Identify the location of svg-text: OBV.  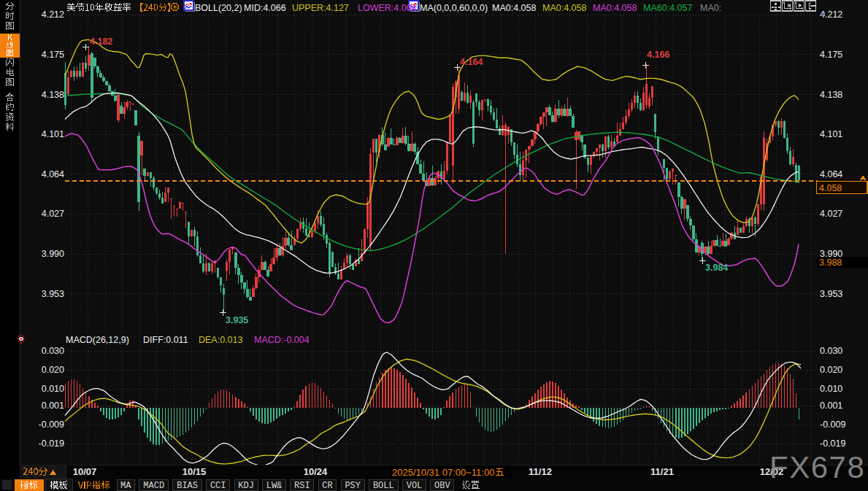
(442, 486).